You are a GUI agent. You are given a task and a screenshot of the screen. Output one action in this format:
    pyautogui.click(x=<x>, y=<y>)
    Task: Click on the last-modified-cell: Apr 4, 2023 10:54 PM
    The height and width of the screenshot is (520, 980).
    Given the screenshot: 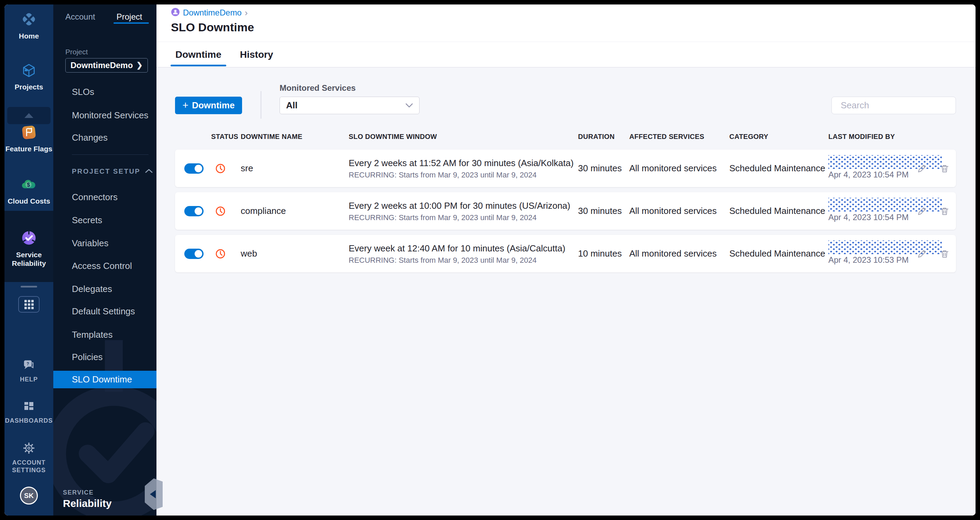 What is the action you would take?
    pyautogui.click(x=892, y=211)
    